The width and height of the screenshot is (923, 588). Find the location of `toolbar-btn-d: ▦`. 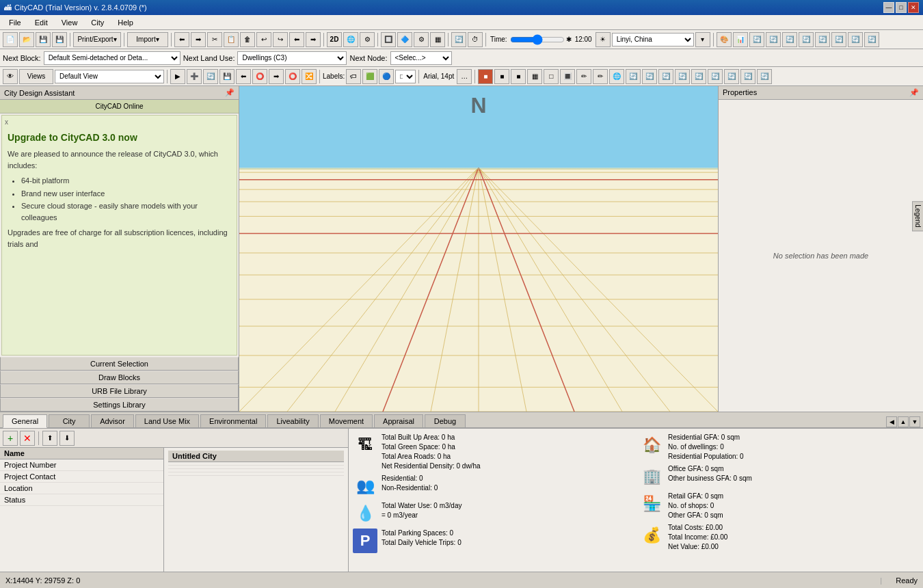

toolbar-btn-d: ▦ is located at coordinates (438, 40).